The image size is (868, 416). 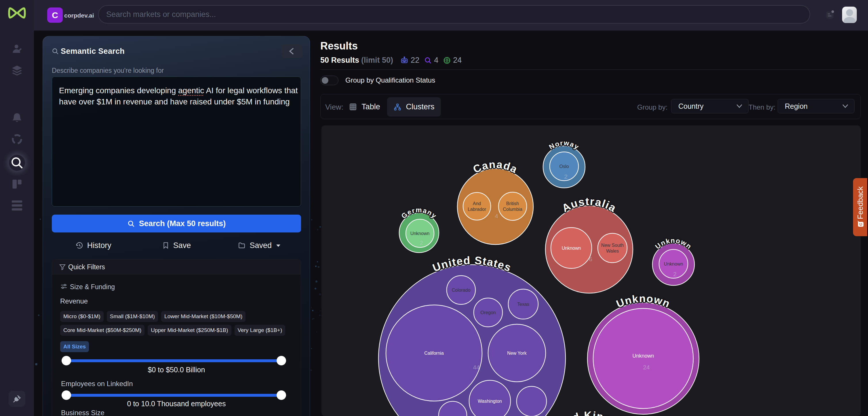 I want to click on svg-text: United Kingdom, so click(x=589, y=413).